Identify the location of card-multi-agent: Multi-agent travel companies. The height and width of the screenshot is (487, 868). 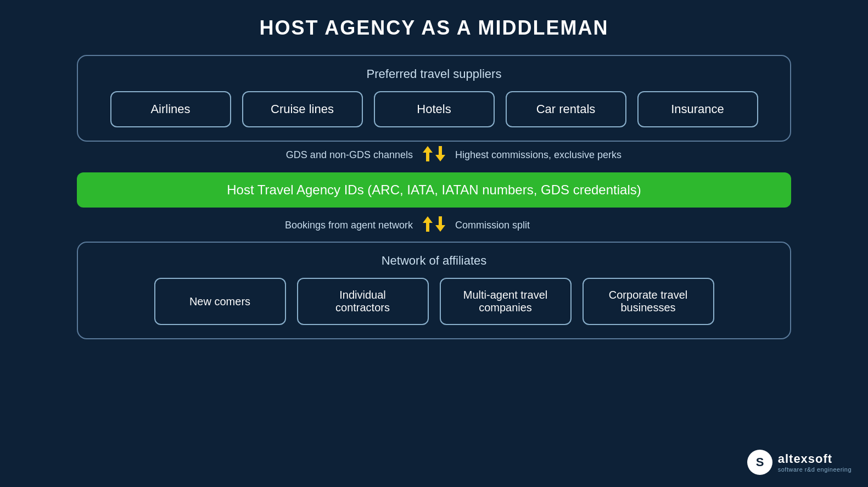
(506, 301).